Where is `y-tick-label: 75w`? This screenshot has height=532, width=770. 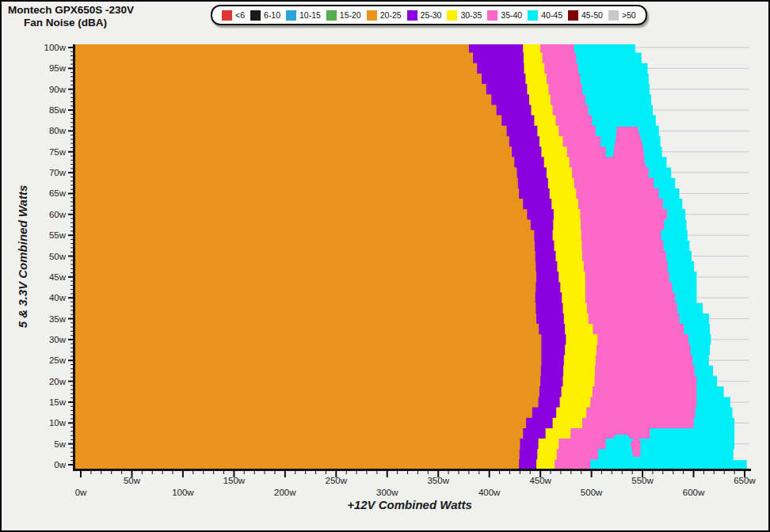
y-tick-label: 75w is located at coordinates (58, 152).